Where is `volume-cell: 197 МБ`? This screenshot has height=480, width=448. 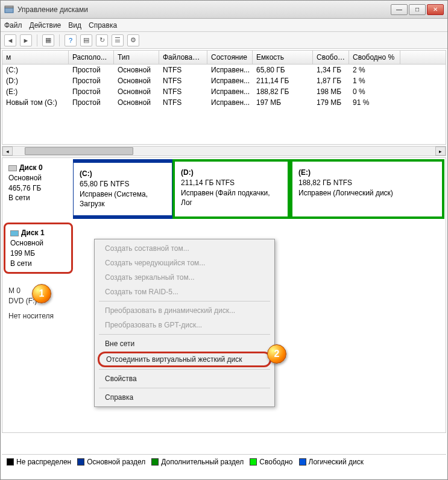
volume-cell: 197 МБ is located at coordinates (283, 103).